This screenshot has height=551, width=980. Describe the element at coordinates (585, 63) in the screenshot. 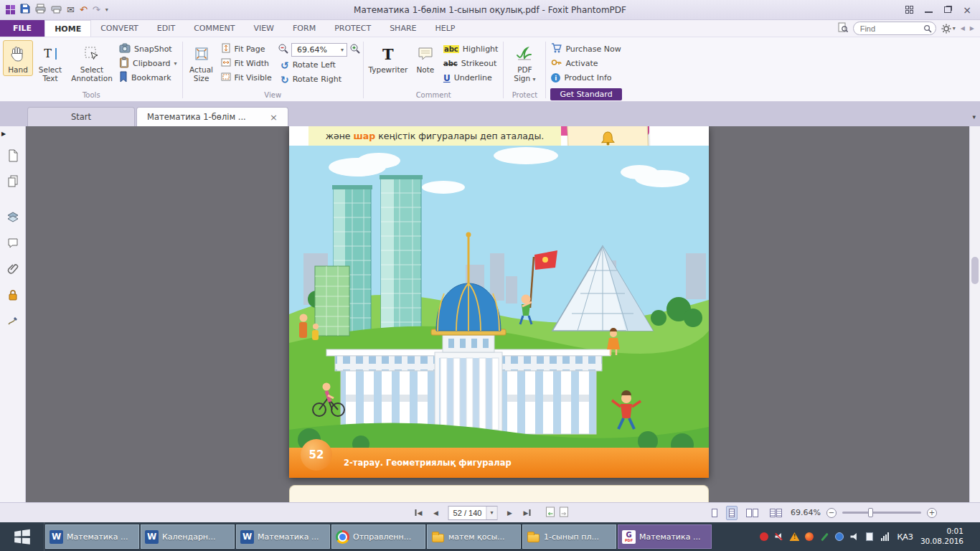

I see `activate-button: Activate` at that location.